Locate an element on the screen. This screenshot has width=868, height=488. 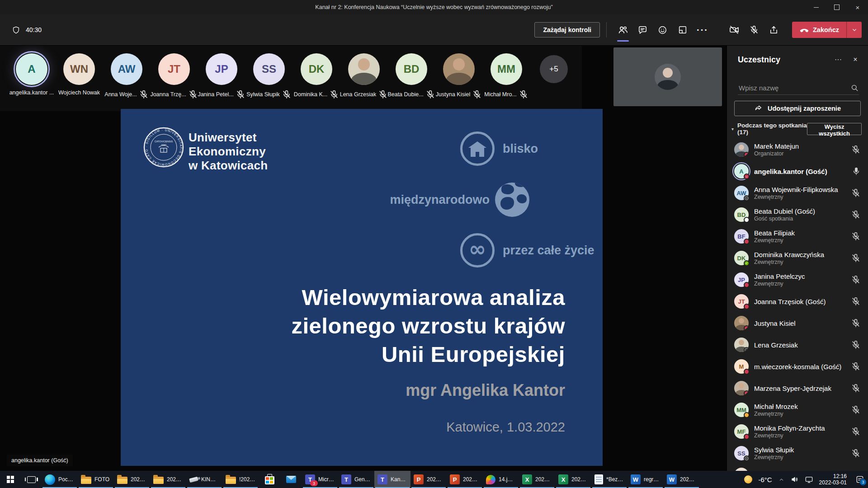
strip-participant: JP Janina Petel... is located at coordinates (222, 79).